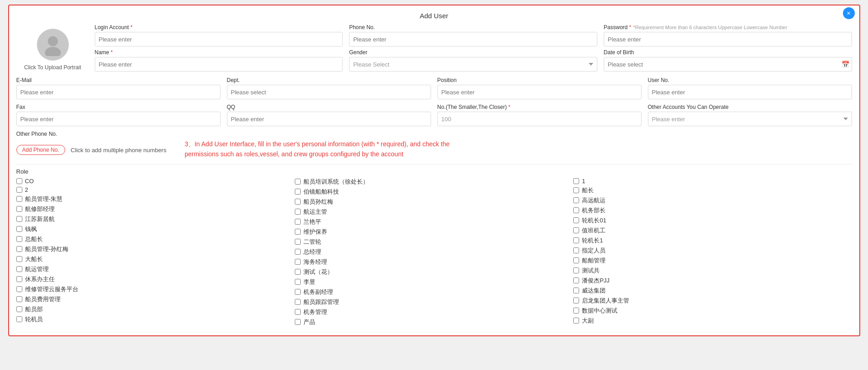  What do you see at coordinates (434, 171) in the screenshot?
I see `role-label: Role` at bounding box center [434, 171].